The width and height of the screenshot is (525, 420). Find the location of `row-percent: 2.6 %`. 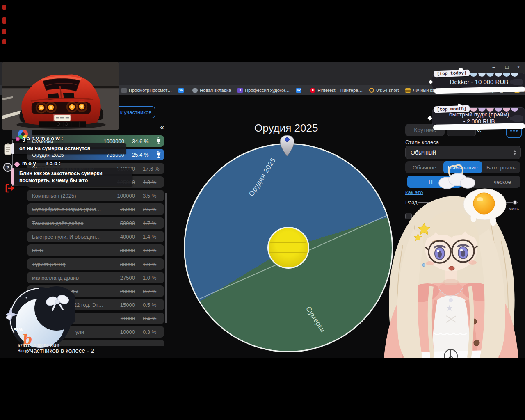

row-percent: 2.6 % is located at coordinates (153, 209).